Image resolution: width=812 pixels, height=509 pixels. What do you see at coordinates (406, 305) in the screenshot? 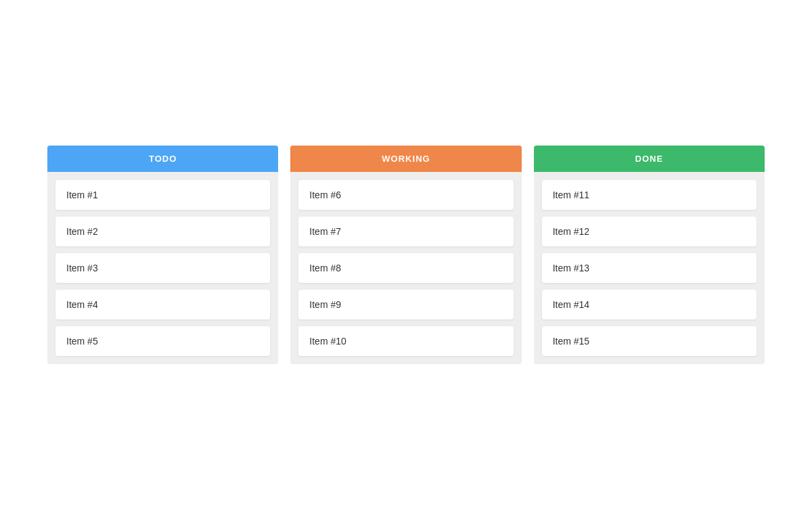
I see `card-item-9: Item #9` at bounding box center [406, 305].